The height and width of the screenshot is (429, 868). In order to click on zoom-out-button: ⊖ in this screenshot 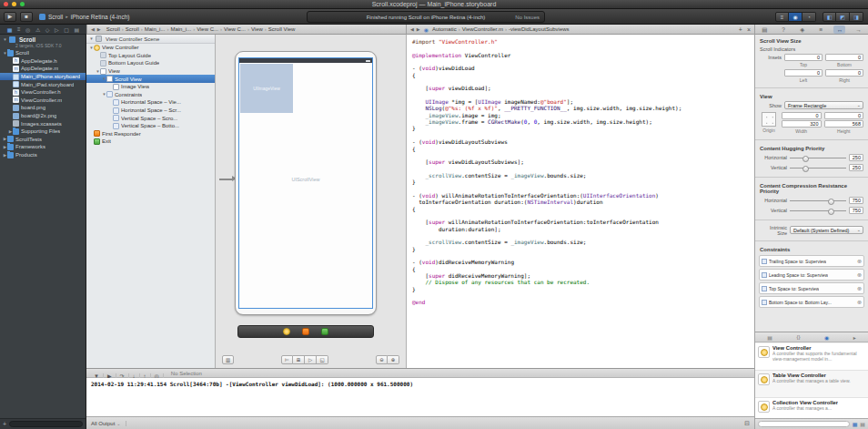, I will do `click(382, 360)`.